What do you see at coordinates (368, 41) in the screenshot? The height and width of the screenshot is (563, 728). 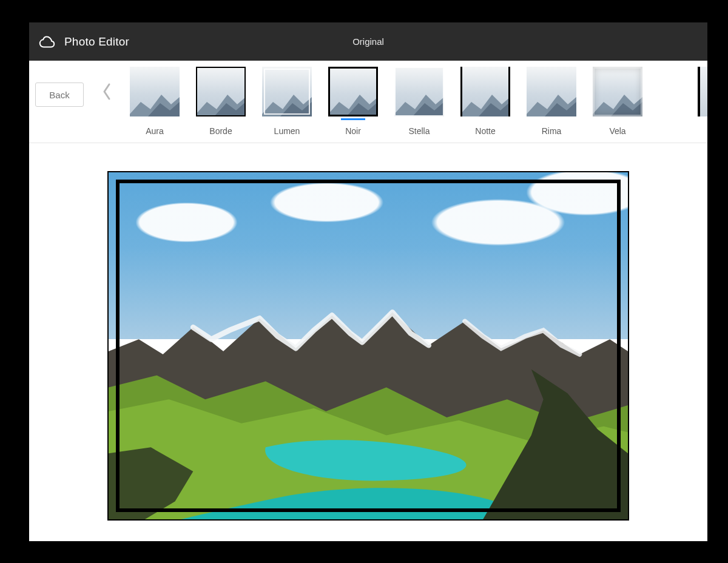 I see `tab-original: Original` at bounding box center [368, 41].